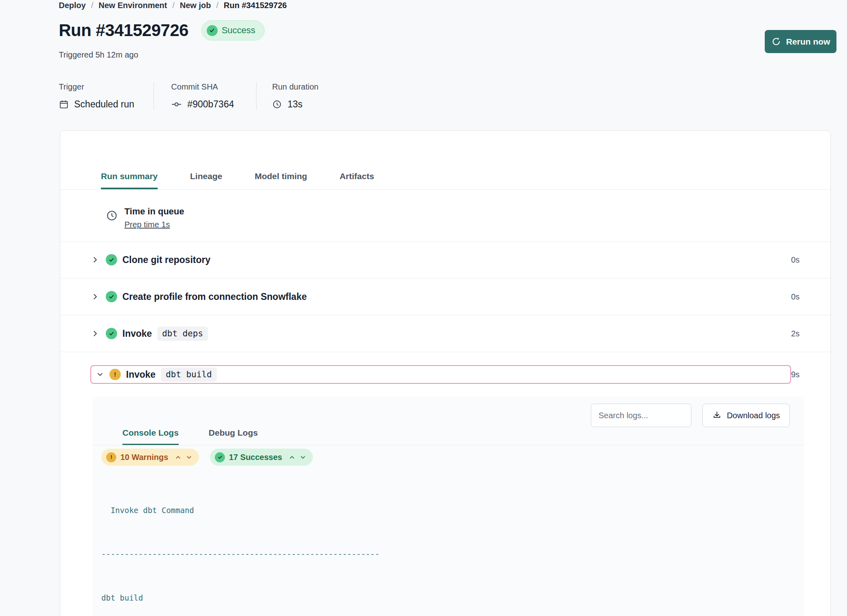 Image resolution: width=847 pixels, height=616 pixels. What do you see at coordinates (237, 160) in the screenshot?
I see `run-tabs: Run summary Lineage Model timing Artifac…` at bounding box center [237, 160].